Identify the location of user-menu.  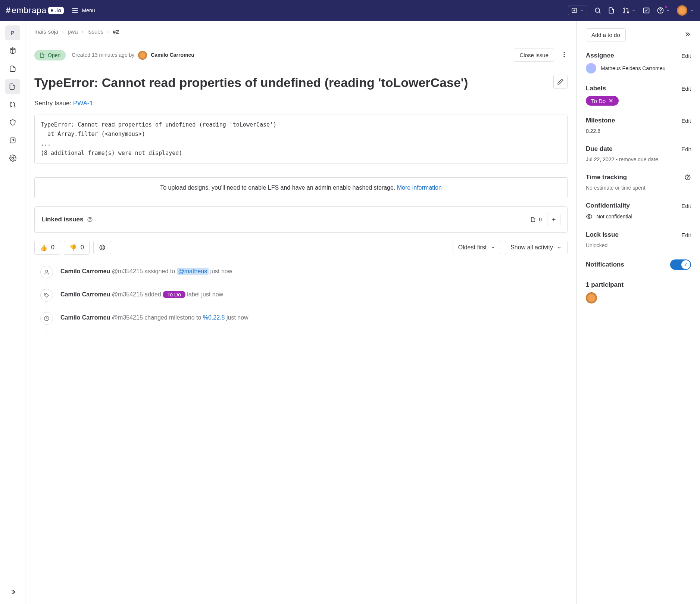
(685, 10).